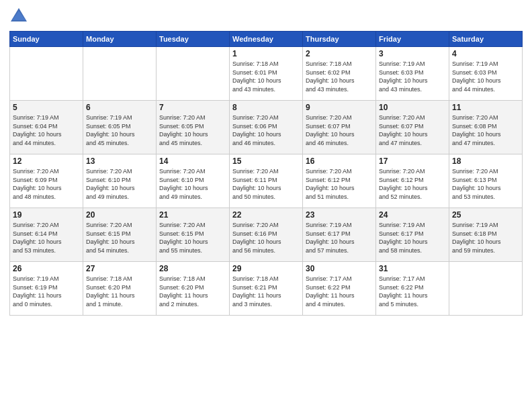 The width and height of the screenshot is (532, 411). What do you see at coordinates (340, 181) in the screenshot?
I see `calendar-cell: 16Sunrise: 7:20 AM Sunset: 6:12 PM Dayli…` at bounding box center [340, 181].